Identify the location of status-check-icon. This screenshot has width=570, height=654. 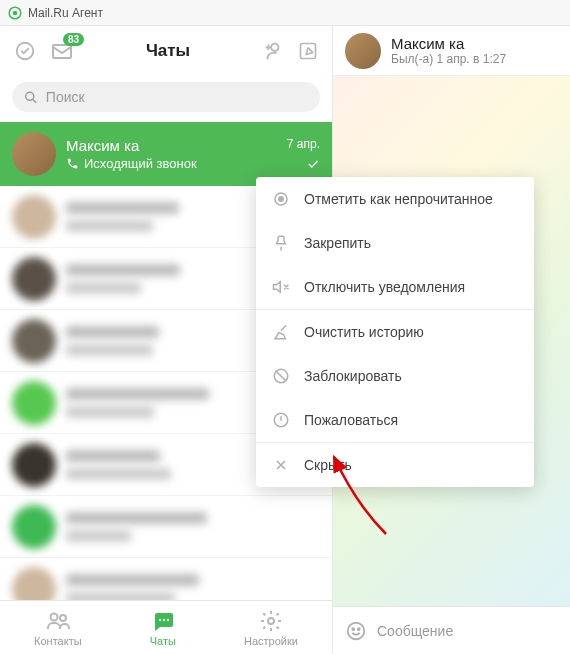
(25, 51).